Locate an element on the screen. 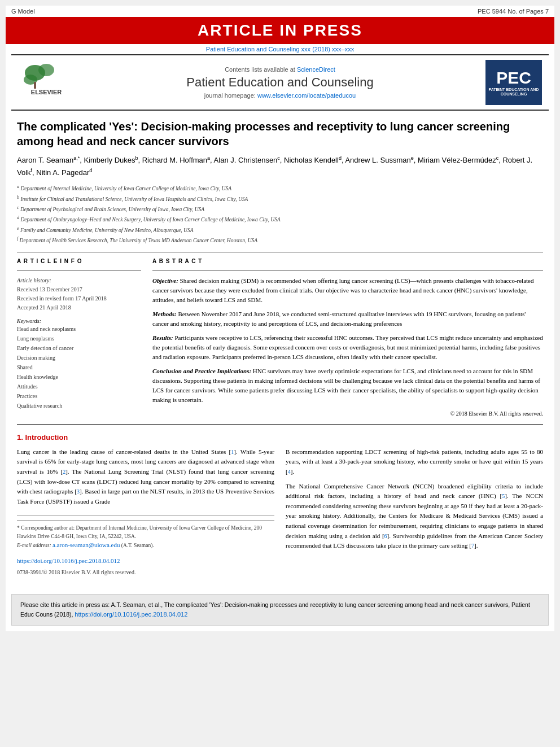 The width and height of the screenshot is (560, 747). abstract-col: A B S T R A C T Objective: Shared decisi… is located at coordinates (348, 338).